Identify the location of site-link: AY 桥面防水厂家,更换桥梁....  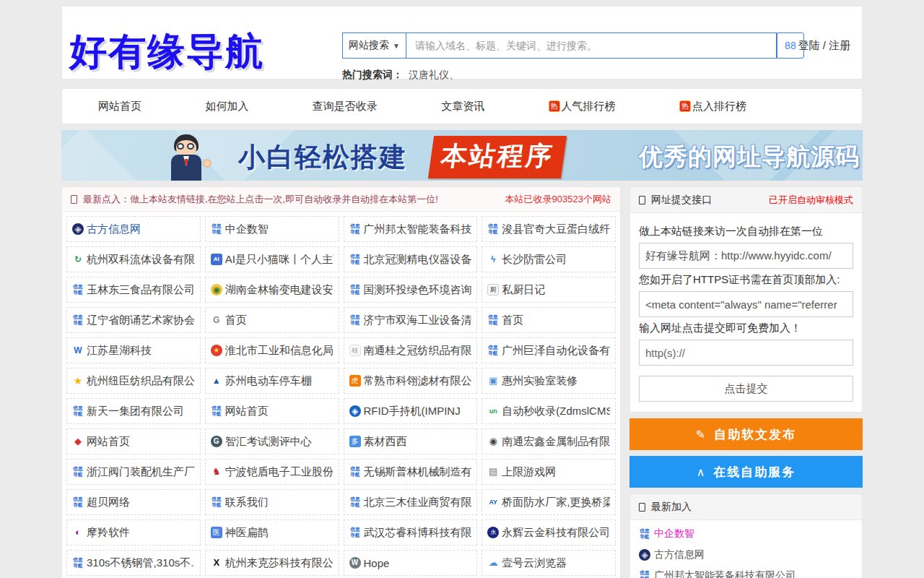
(549, 502).